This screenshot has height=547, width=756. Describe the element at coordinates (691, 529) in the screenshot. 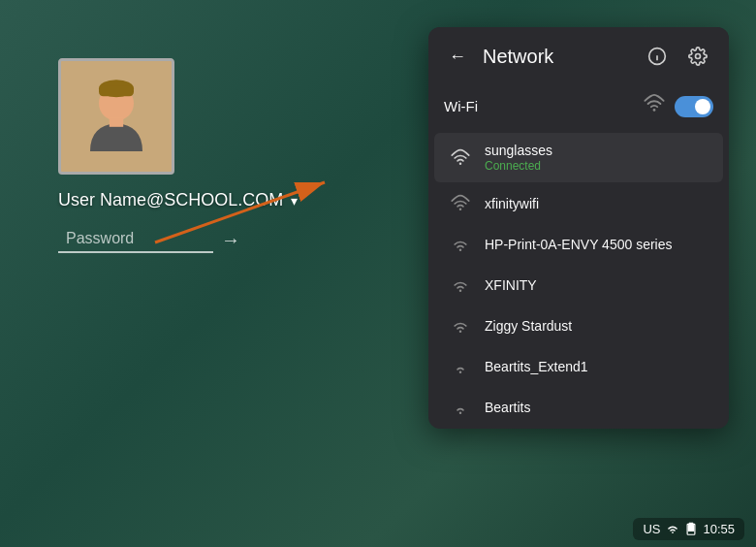

I see `taskbar-battery-icon` at that location.